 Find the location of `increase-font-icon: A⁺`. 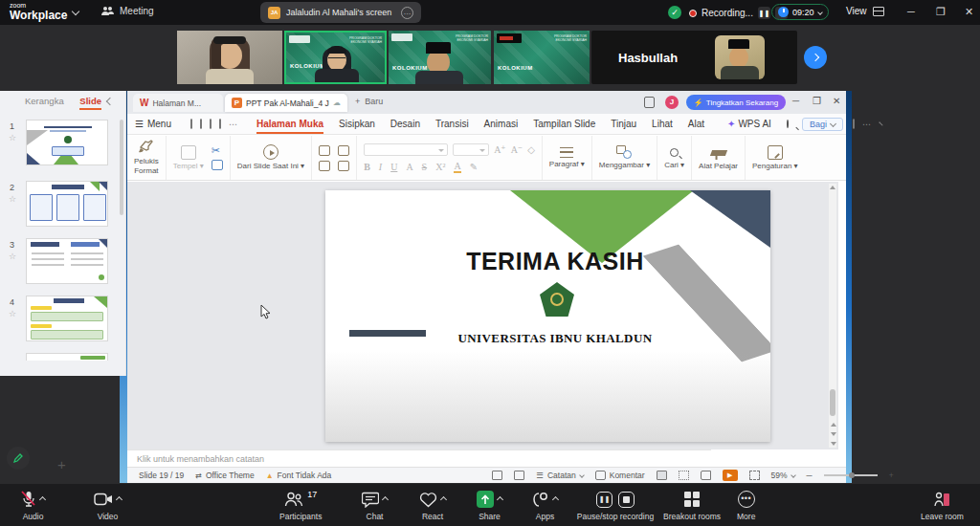

increase-font-icon: A⁺ is located at coordinates (500, 149).